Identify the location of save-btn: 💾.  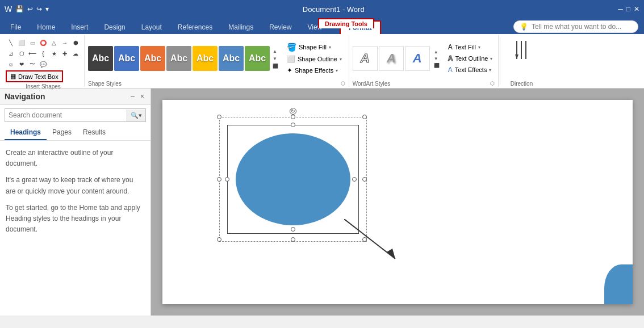
(19, 9).